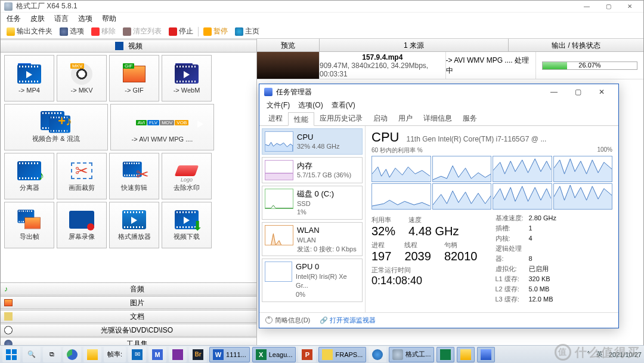 The image size is (644, 363). I want to click on tm-close-button: ✕, so click(602, 92).